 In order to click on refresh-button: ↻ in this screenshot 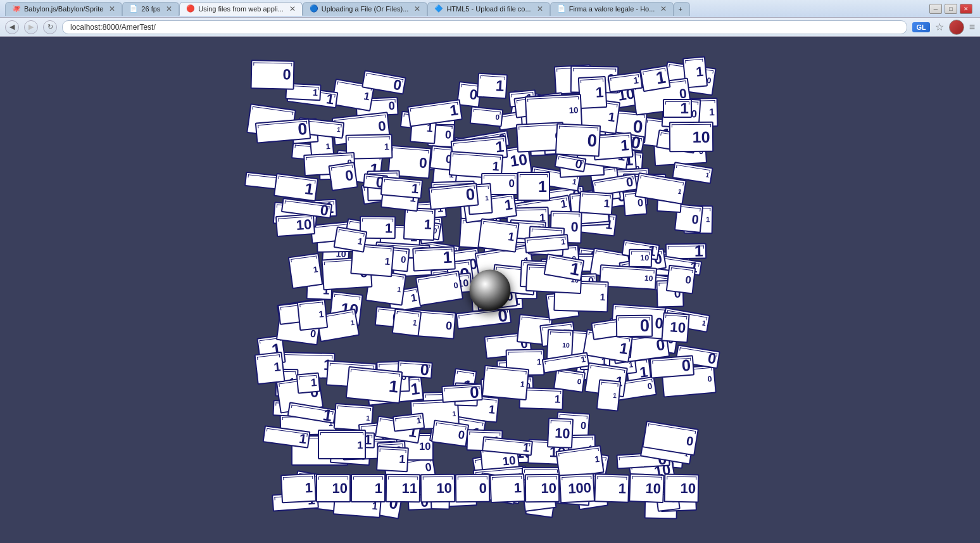, I will do `click(50, 27)`.